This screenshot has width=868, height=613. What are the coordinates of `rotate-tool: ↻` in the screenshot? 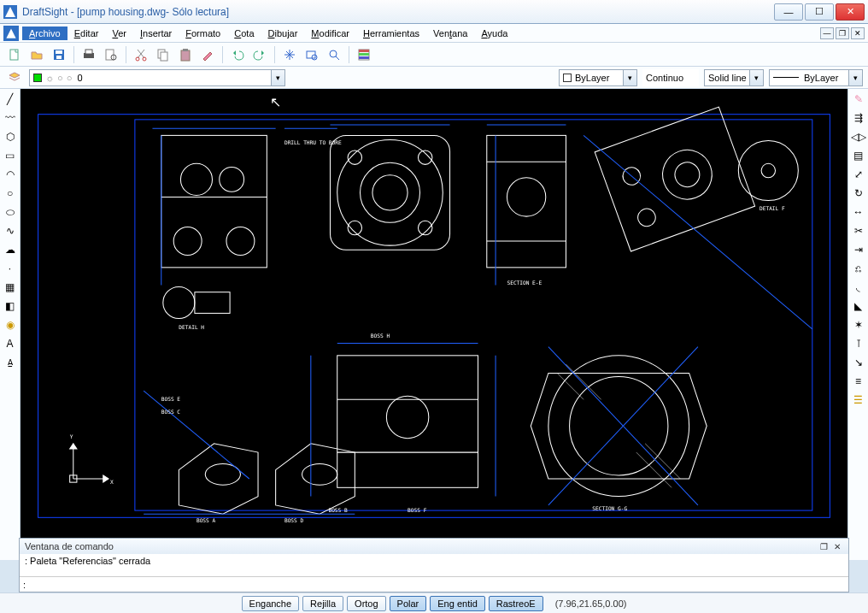 It's located at (859, 193).